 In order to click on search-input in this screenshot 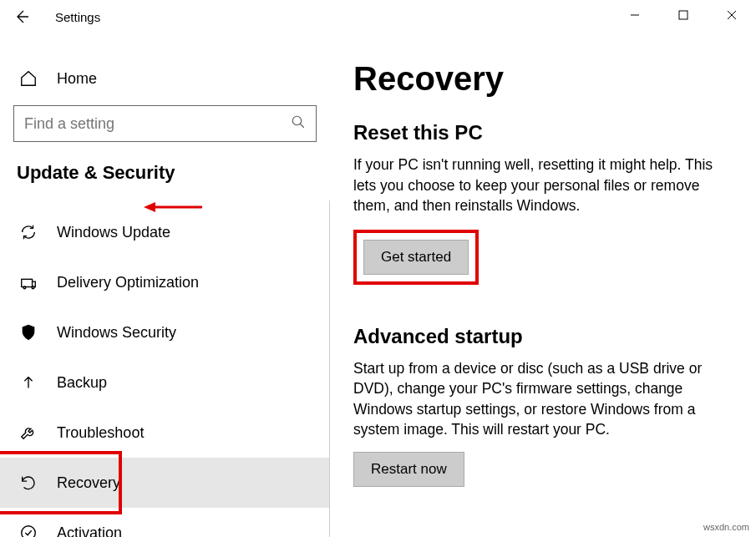, I will do `click(157, 124)`.